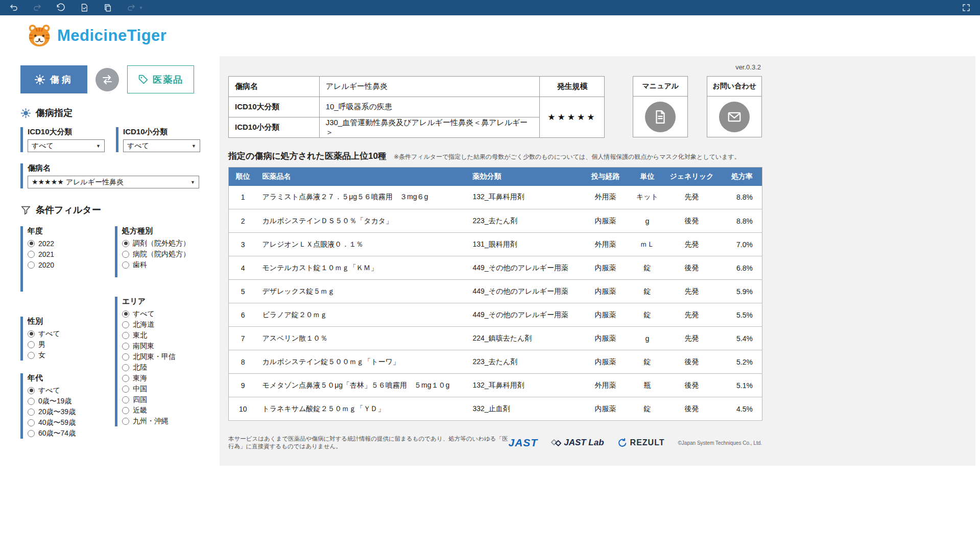 The image size is (980, 551). I want to click on icd10-minor-select: すべて ▼, so click(161, 146).